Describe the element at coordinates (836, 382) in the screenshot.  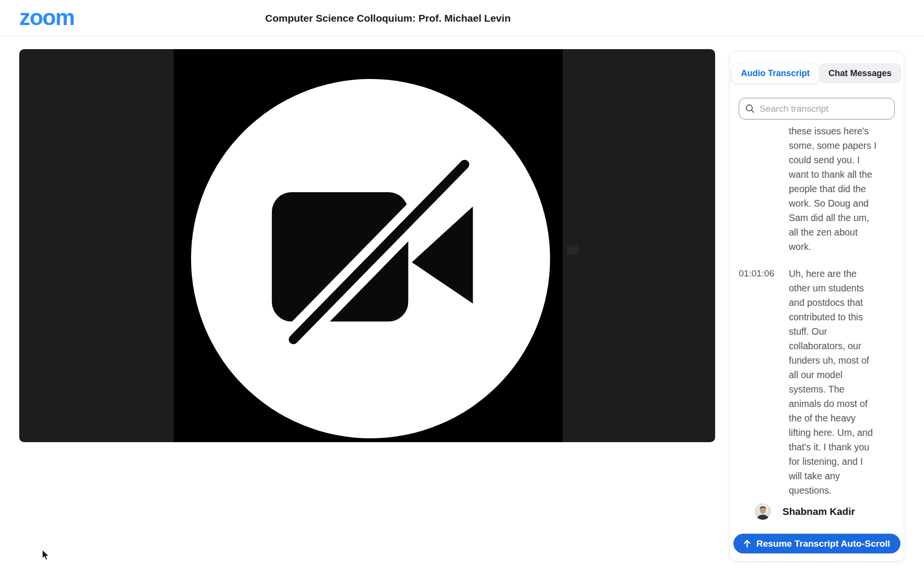
I see `transcript-text: Uh, here are the other um students and p…` at that location.